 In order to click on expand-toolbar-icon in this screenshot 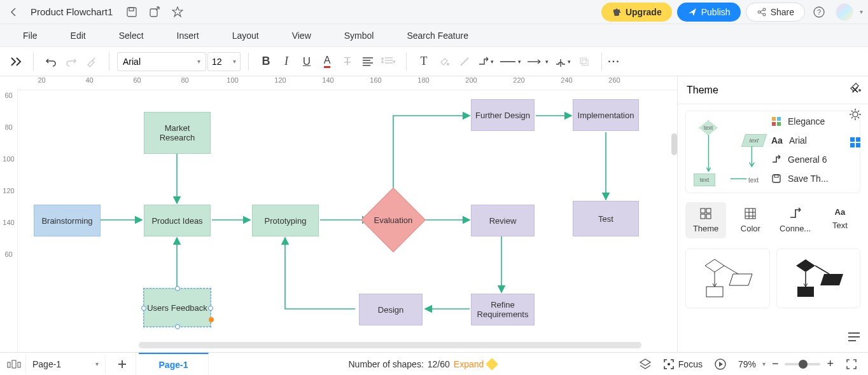, I will do `click(17, 61)`.